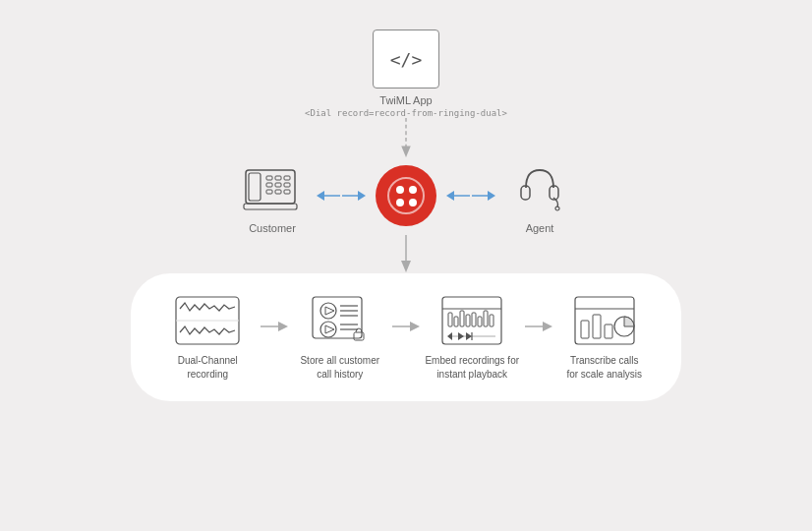 Image resolution: width=812 pixels, height=531 pixels. Describe the element at coordinates (406, 59) in the screenshot. I see `twiml-box: </>` at that location.